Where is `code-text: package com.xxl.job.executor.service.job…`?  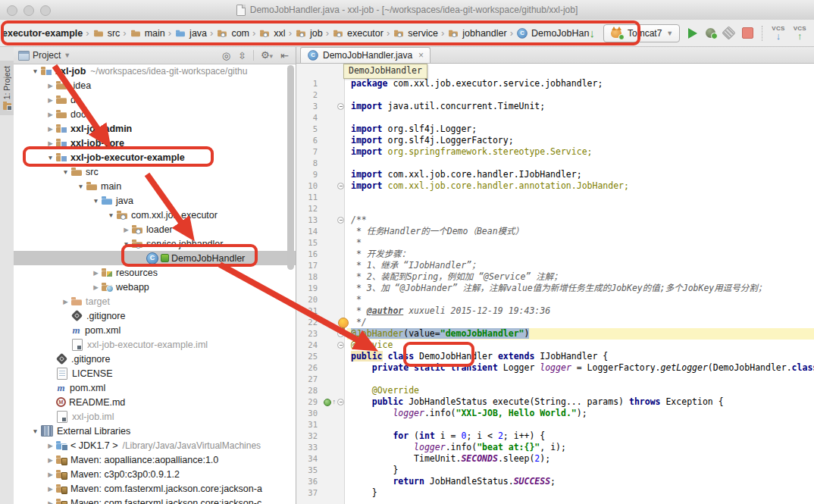 code-text: package com.xxl.job.executor.service.job… is located at coordinates (581, 83).